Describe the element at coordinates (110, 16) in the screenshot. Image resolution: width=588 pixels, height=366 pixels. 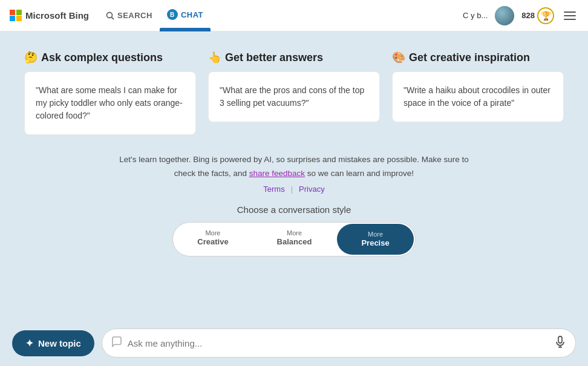
I see `search-icon` at that location.